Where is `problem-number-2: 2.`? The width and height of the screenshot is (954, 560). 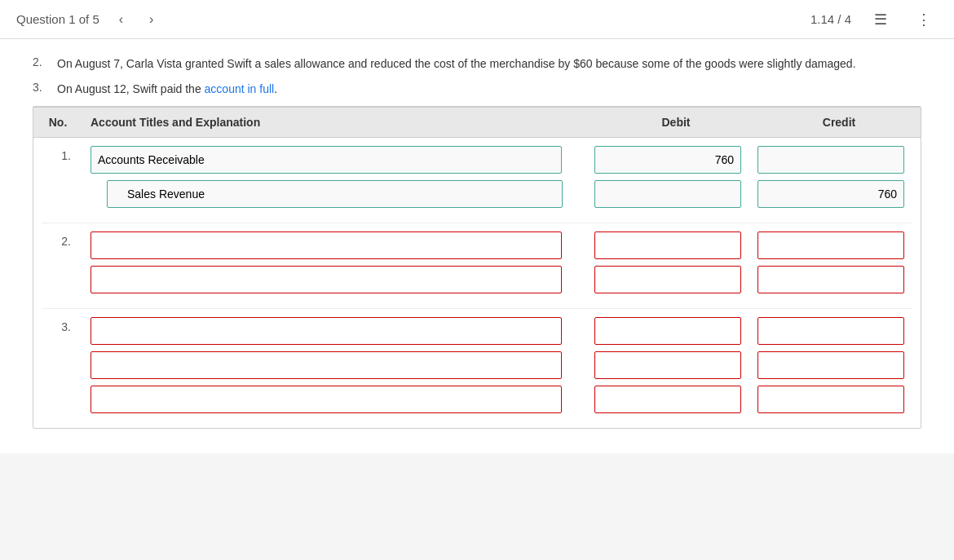 problem-number-2: 2. is located at coordinates (45, 64).